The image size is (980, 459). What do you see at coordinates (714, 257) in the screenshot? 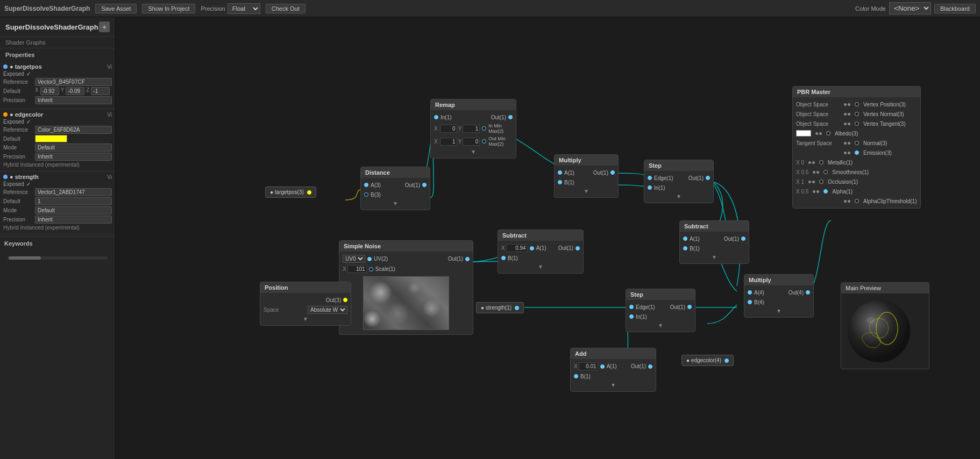
I see `subtract1-chevron: ▼` at bounding box center [714, 257].